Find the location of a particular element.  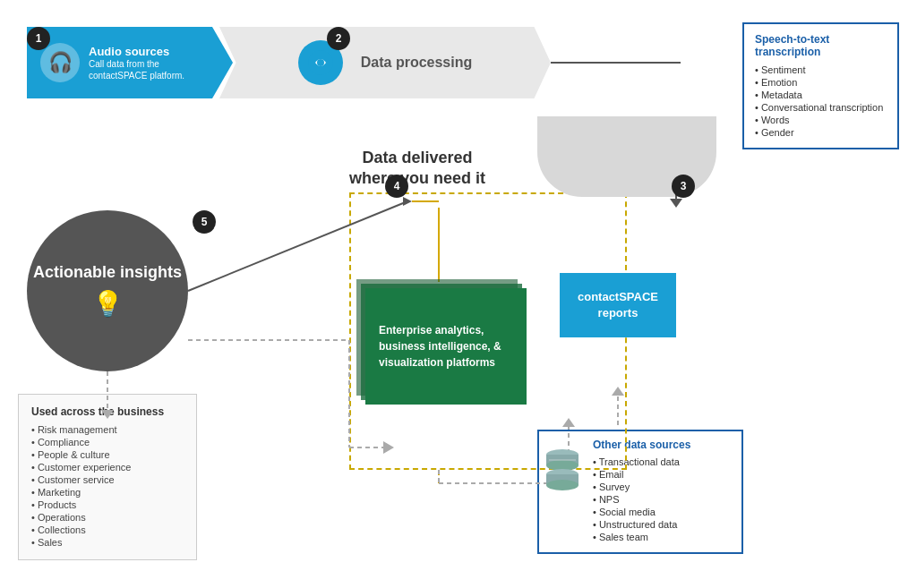

list-item: Words is located at coordinates (820, 120).